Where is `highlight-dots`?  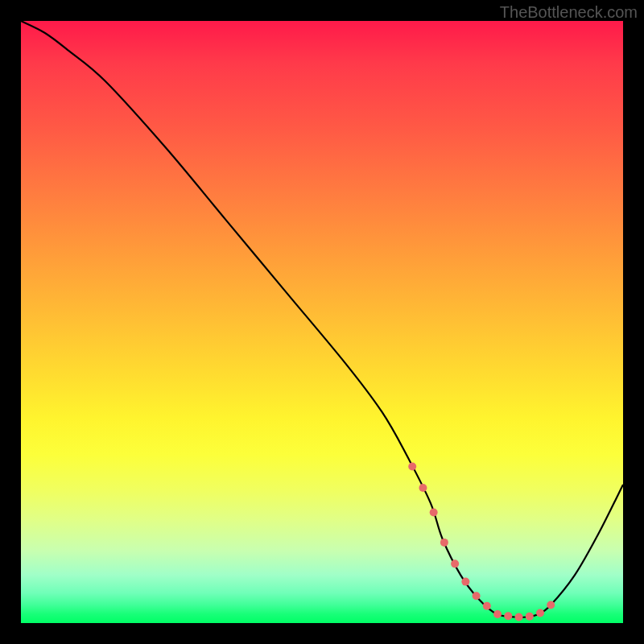 highlight-dots is located at coordinates (481, 543).